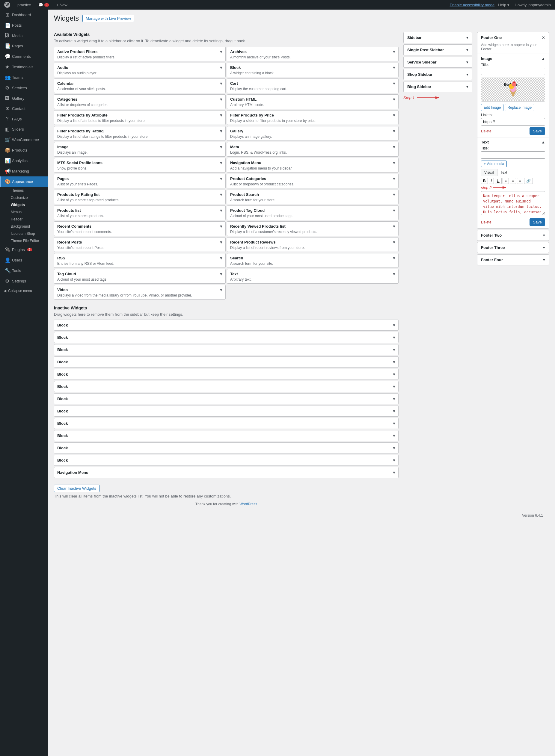 This screenshot has height=756, width=555. I want to click on wordpress-link: WordPress, so click(248, 504).